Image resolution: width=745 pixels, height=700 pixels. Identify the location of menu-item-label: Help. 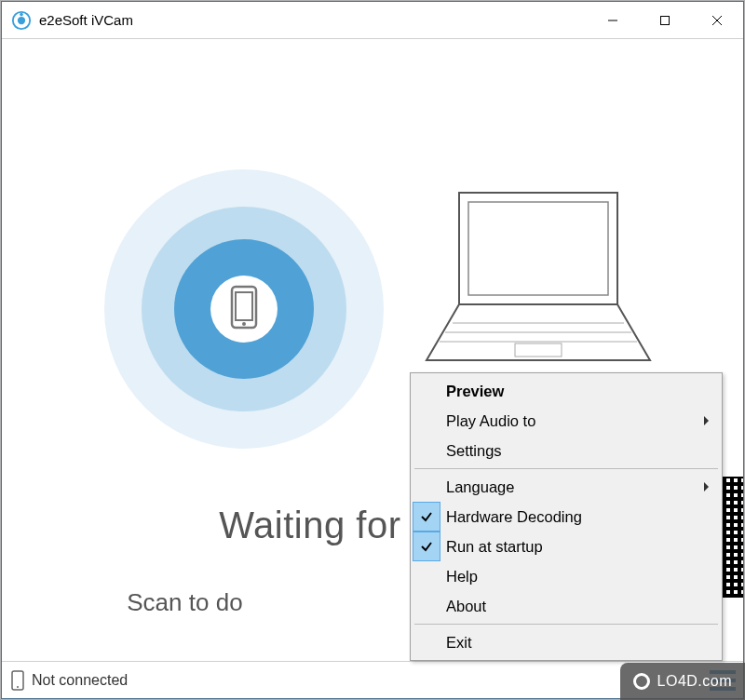
(462, 577).